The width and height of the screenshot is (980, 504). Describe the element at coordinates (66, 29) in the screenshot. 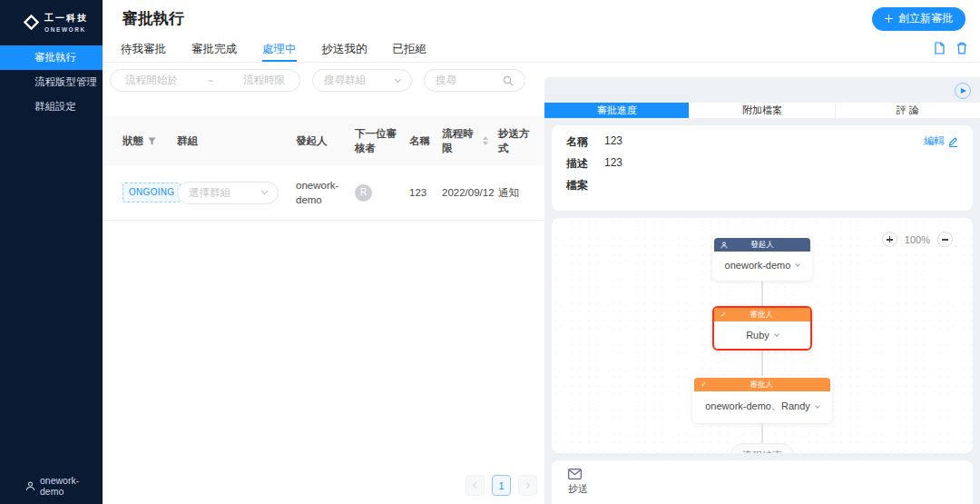

I see `logo-subtitle: ONEWORK` at that location.